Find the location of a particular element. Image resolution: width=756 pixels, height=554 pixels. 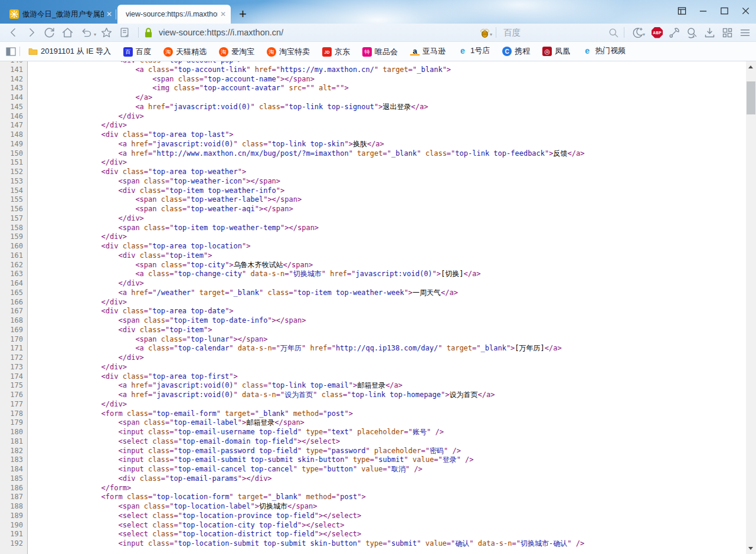

forward-icon is located at coordinates (31, 32).